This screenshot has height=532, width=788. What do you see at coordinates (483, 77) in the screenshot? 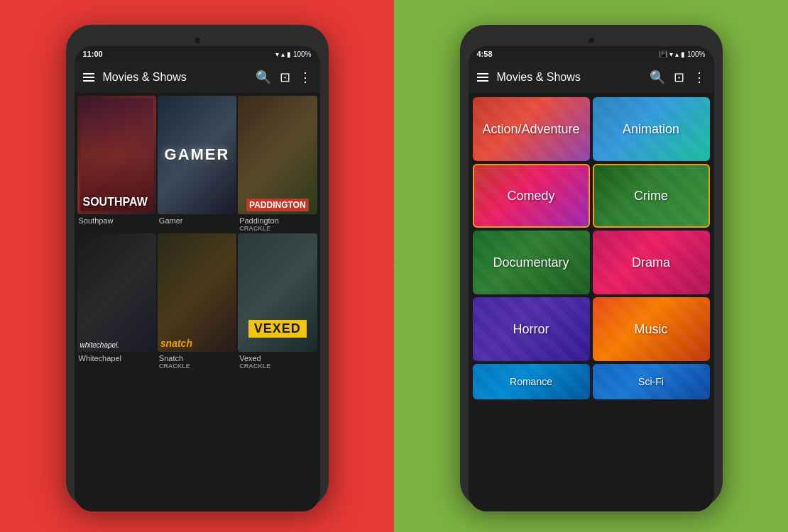
I see `right-menu-icon` at bounding box center [483, 77].